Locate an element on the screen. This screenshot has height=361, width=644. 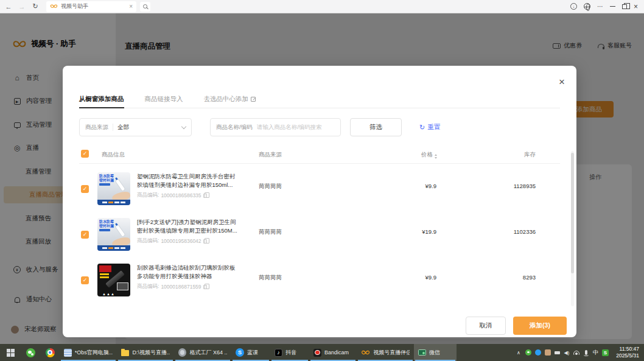
wechat-screen-icon is located at coordinates (422, 352).